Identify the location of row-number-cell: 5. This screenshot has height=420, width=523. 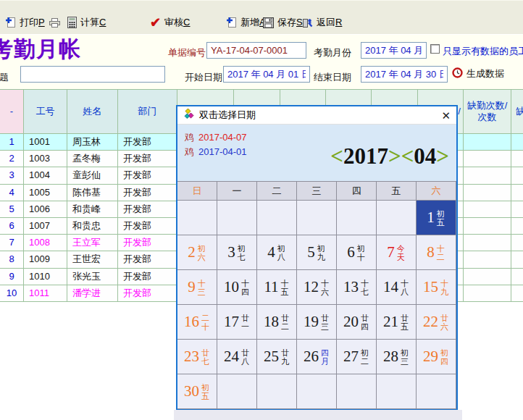
(12, 210).